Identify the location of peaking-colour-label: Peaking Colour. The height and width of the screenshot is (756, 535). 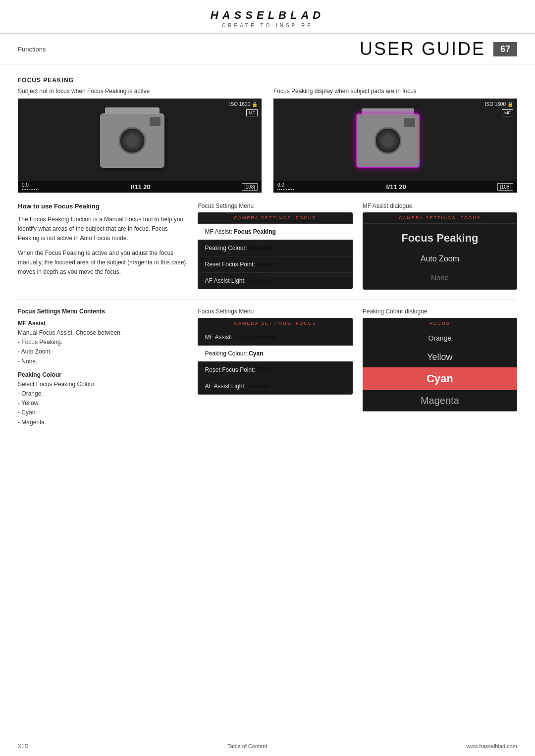
(103, 375).